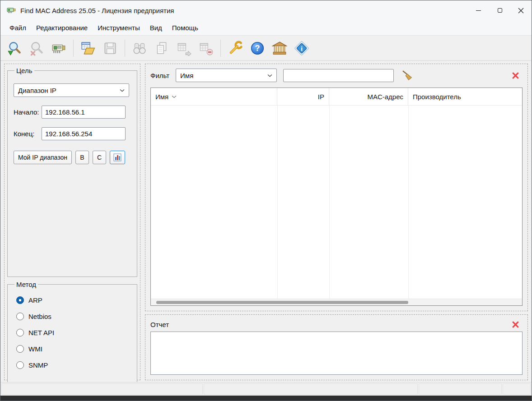  I want to click on column-vendor-label: Производитель, so click(437, 97).